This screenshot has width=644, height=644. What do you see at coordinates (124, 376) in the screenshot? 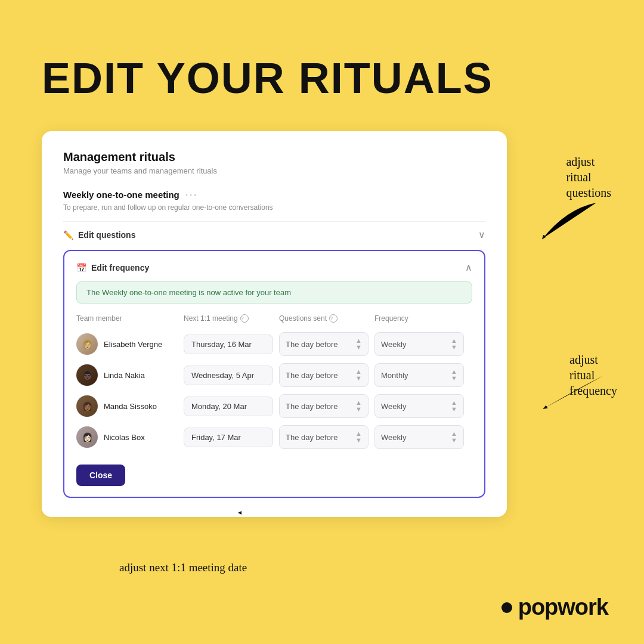
I see `member-name: Linda Nakia` at bounding box center [124, 376].